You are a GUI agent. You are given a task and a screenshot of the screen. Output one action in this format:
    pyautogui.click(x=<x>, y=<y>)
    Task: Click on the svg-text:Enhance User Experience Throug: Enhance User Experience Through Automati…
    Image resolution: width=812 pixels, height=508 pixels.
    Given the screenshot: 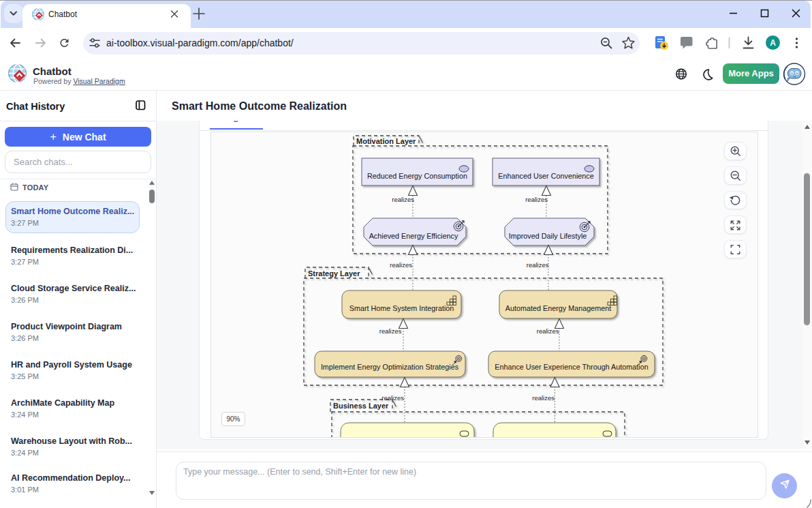 What is the action you would take?
    pyautogui.click(x=571, y=367)
    